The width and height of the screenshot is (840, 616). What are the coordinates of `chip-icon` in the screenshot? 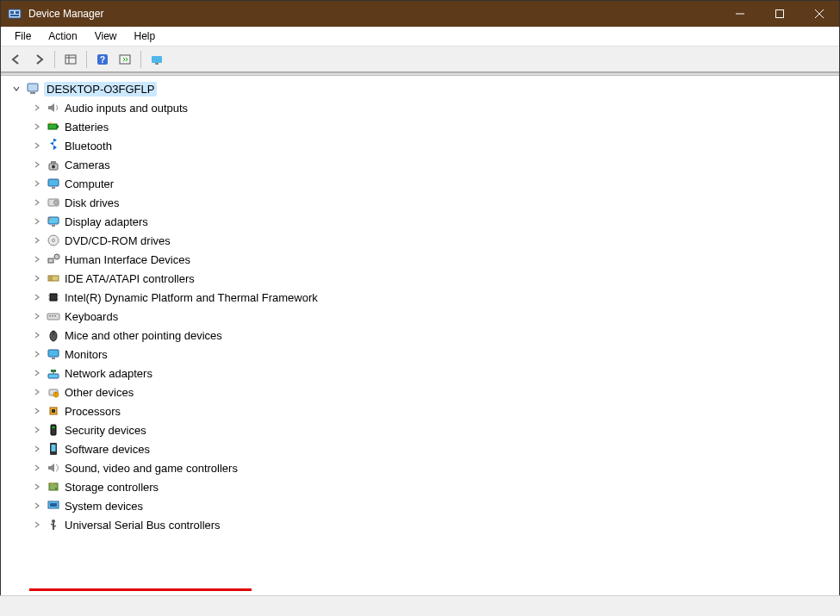 It's located at (53, 297).